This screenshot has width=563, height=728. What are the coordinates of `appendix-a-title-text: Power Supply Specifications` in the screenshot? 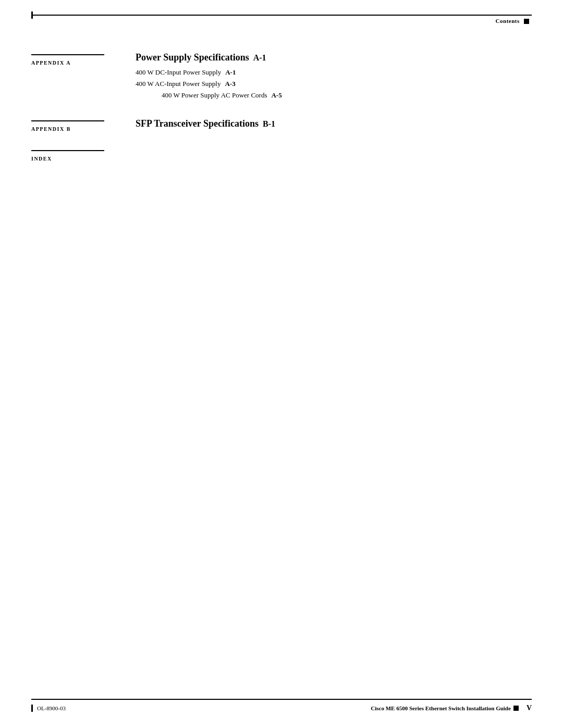 It's located at (192, 57).